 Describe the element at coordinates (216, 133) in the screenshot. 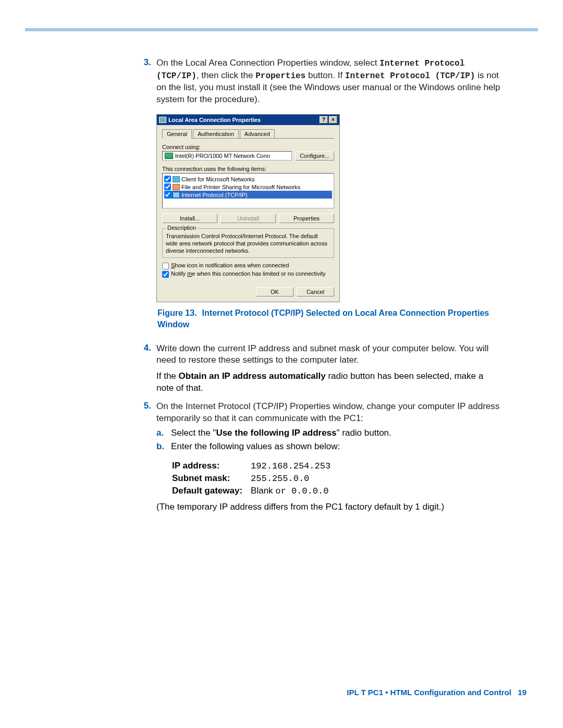

I see `tab-authentication: Authentication` at that location.